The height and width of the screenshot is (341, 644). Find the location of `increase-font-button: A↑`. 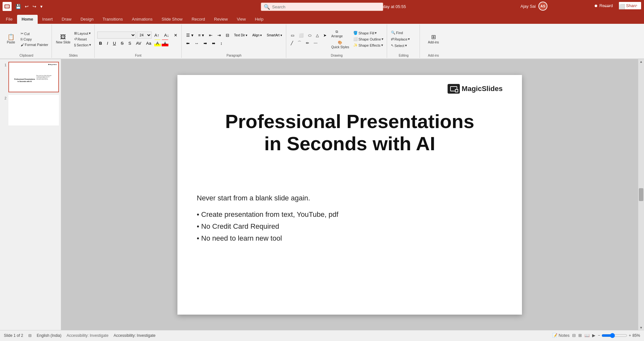

increase-font-button: A↑ is located at coordinates (157, 35).